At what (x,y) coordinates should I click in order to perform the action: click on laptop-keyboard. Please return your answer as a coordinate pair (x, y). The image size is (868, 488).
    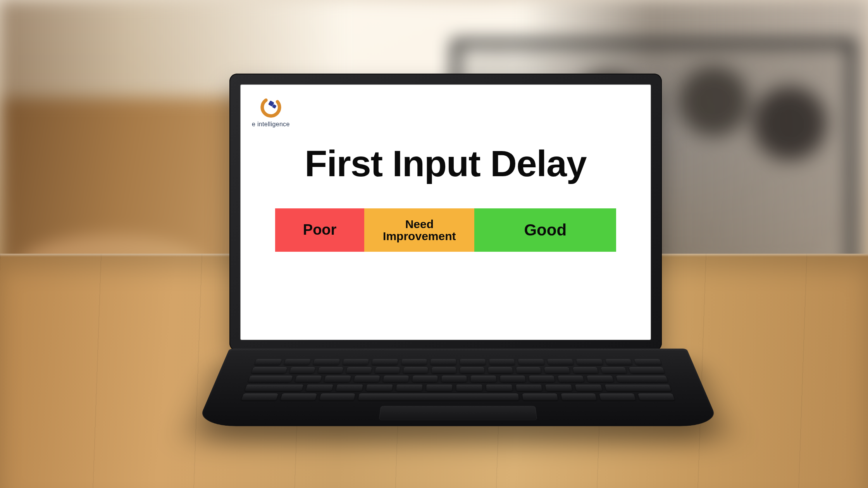
    Looking at the image, I should click on (458, 380).